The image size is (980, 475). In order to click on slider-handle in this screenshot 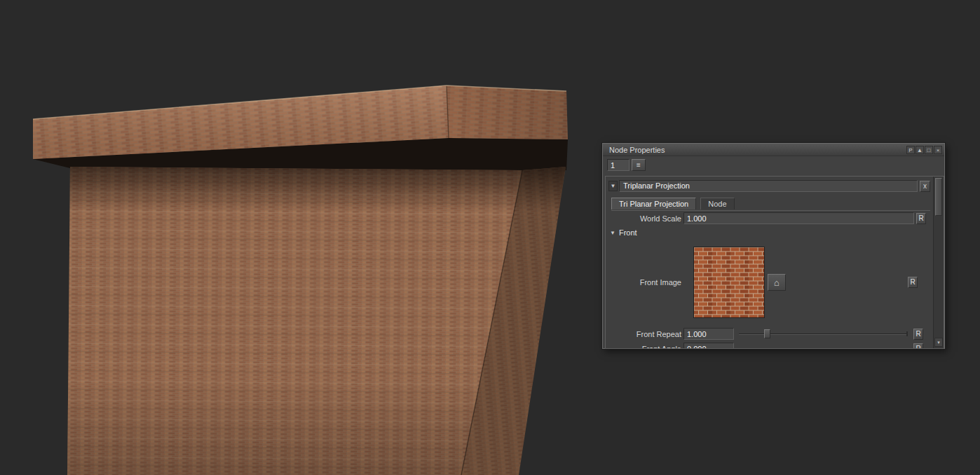, I will do `click(767, 333)`.